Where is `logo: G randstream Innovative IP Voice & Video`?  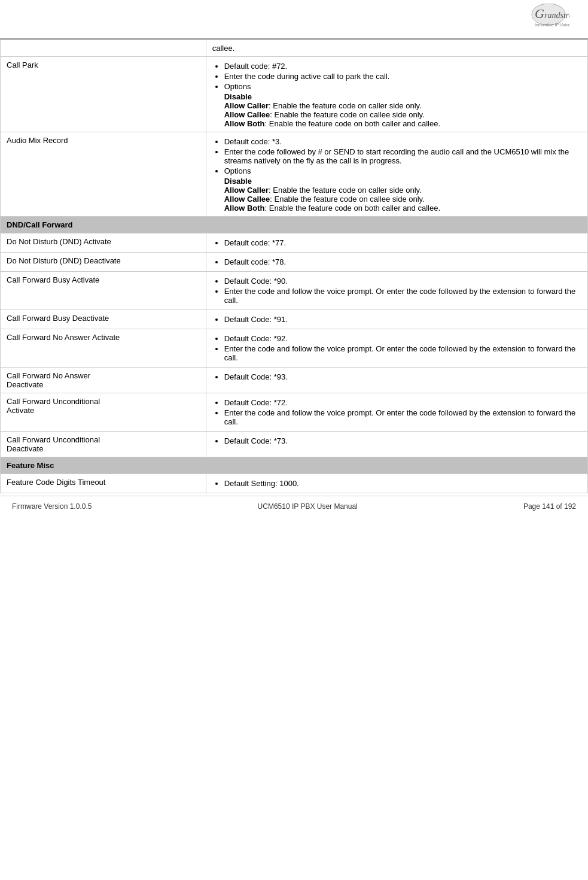 logo: G randstream Innovative IP Voice & Video is located at coordinates (534, 19).